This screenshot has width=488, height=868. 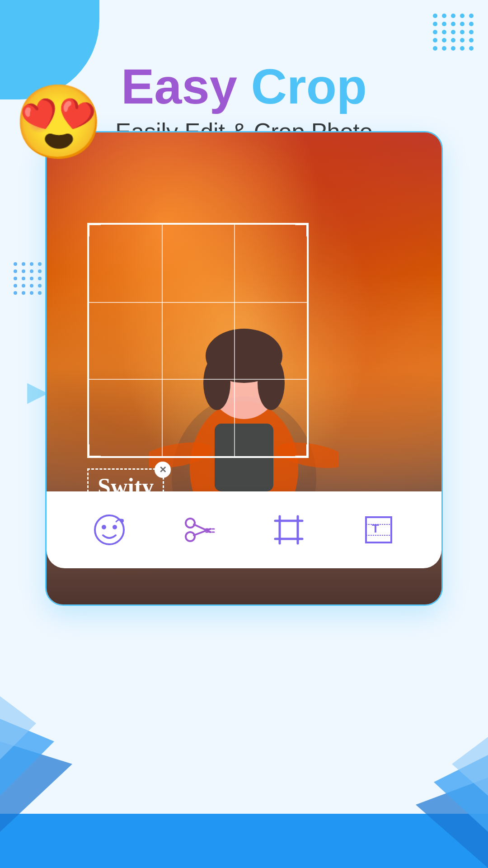 I want to click on emoji-love-eyes: 😍, so click(x=59, y=122).